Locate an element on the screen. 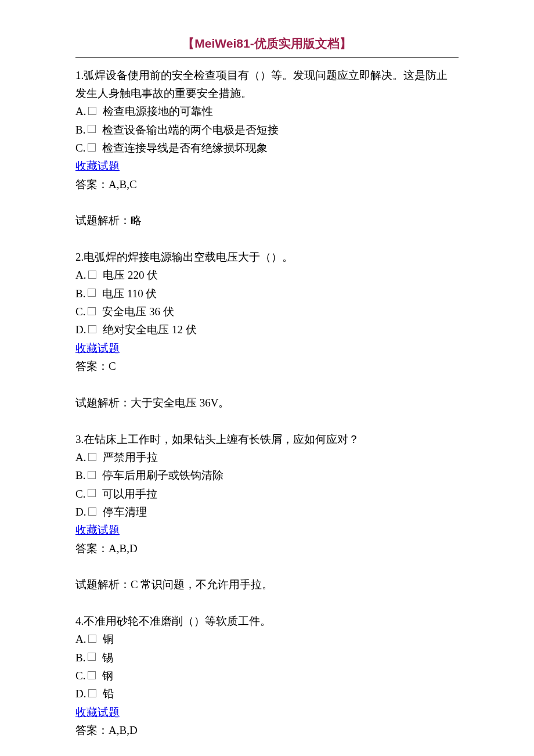  option-row: D. 绝对安全电压 12 伏 is located at coordinates (267, 330).